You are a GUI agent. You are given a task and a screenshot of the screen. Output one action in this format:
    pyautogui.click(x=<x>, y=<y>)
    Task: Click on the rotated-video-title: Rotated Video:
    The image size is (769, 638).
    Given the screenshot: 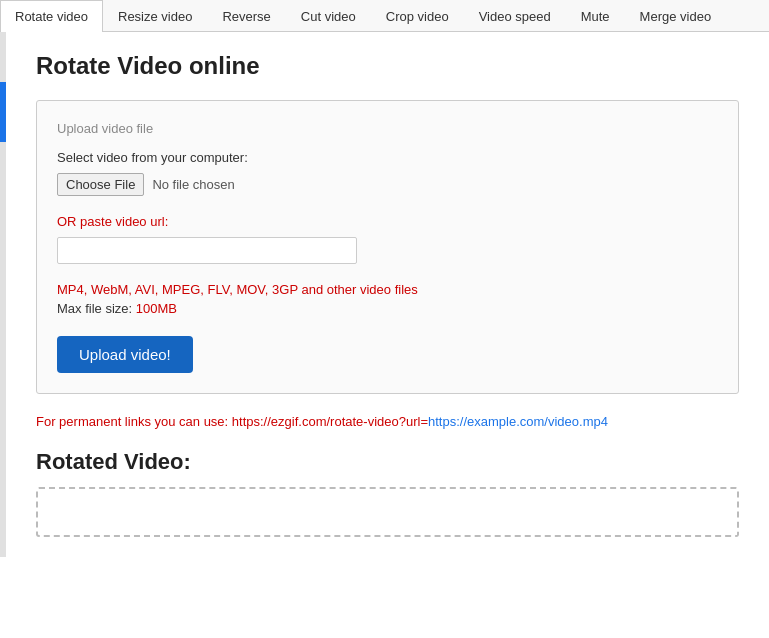 What is the action you would take?
    pyautogui.click(x=388, y=462)
    